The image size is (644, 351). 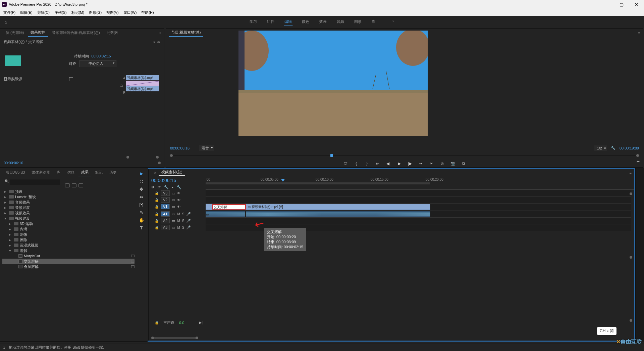 What do you see at coordinates (142, 228) in the screenshot?
I see `timeline-tool-7: T` at bounding box center [142, 228].